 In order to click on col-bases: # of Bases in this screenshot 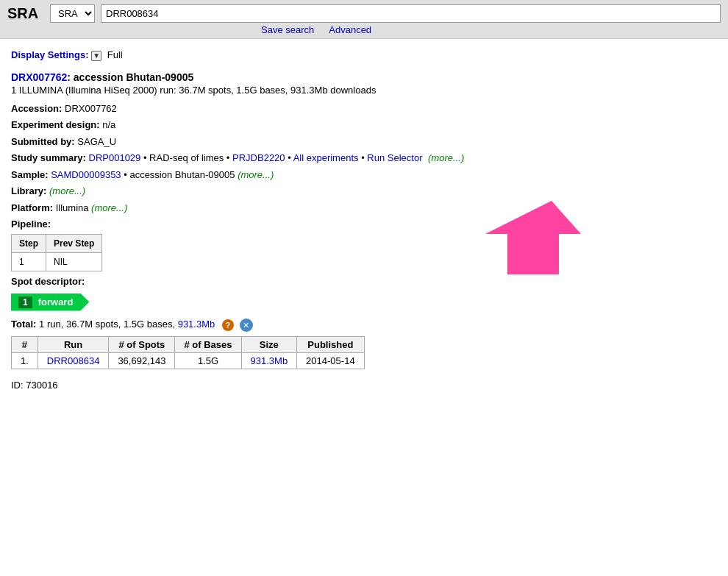, I will do `click(208, 344)`.